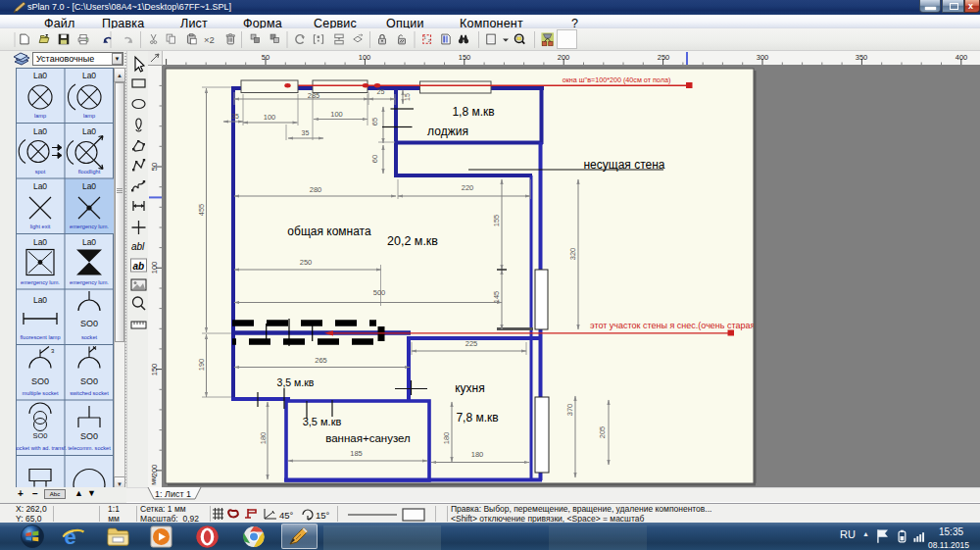 The height and width of the screenshot is (550, 980). What do you see at coordinates (374, 122) in the screenshot?
I see `svg-text: 65` at bounding box center [374, 122].